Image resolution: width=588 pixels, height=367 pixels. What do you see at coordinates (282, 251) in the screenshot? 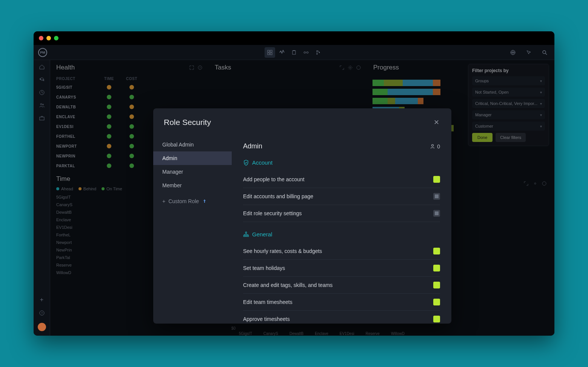
I see `permission-label: See hourly rates, costs & budgets` at bounding box center [282, 251].